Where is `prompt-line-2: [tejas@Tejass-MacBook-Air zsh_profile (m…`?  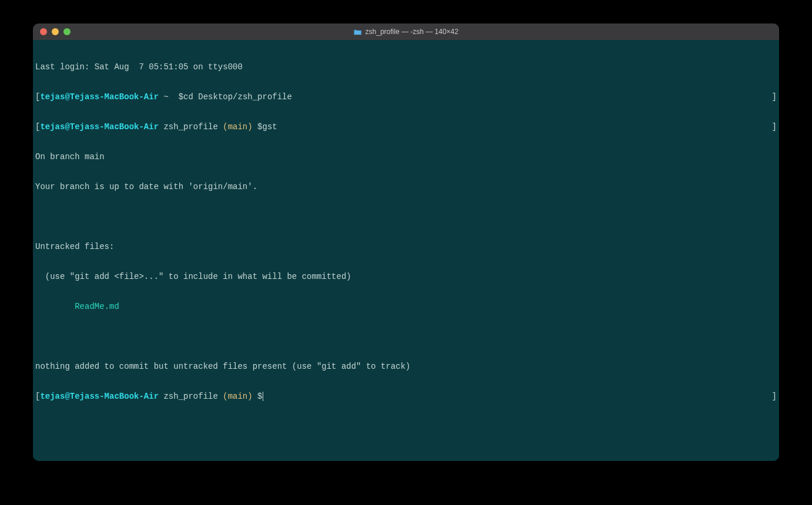 prompt-line-2: [tejas@Tejass-MacBook-Air zsh_profile (m… is located at coordinates (406, 127).